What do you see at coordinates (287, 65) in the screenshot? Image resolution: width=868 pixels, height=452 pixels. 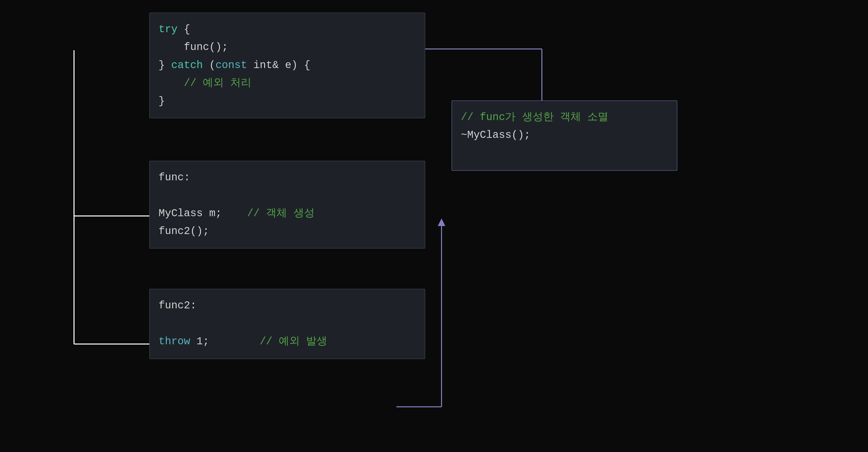 I see `try-catch-box: try { func(); } catch (const int& e) { /…` at bounding box center [287, 65].